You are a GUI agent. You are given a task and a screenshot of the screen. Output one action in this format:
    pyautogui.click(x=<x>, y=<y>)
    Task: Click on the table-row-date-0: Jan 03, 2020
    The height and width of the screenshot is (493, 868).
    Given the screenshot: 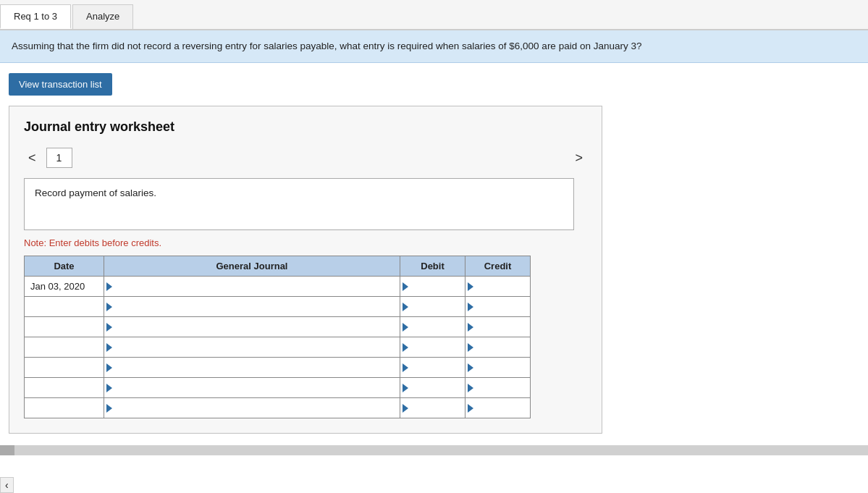 What is the action you would take?
    pyautogui.click(x=64, y=287)
    